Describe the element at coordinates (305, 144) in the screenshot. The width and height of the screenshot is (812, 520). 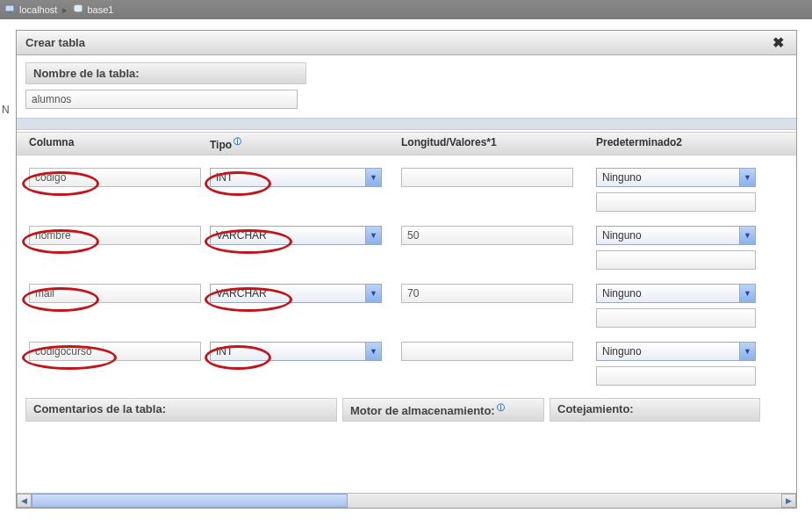
I see `header-tipo: Tipoⓘ` at that location.